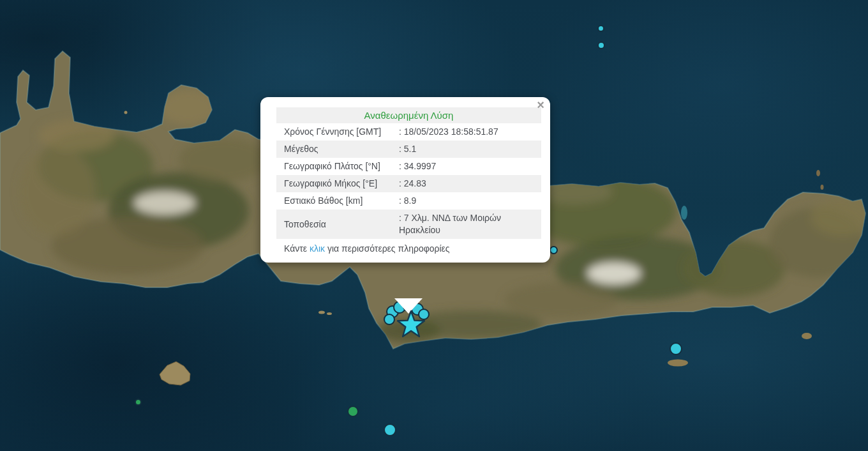 This screenshot has width=868, height=451. I want to click on field-value: : 8.9, so click(470, 201).